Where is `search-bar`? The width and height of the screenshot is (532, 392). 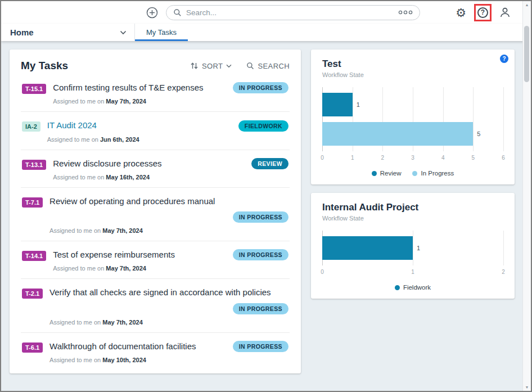 search-bar is located at coordinates (293, 12).